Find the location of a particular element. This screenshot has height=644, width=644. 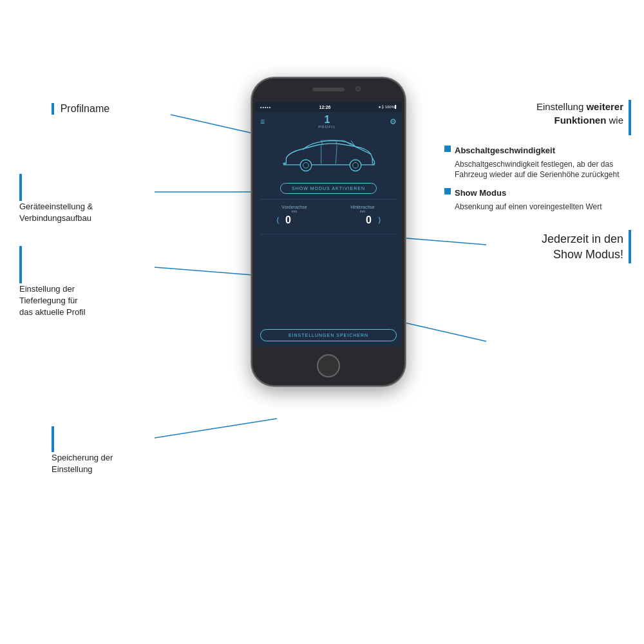

right-title-part3: wie is located at coordinates (614, 120).